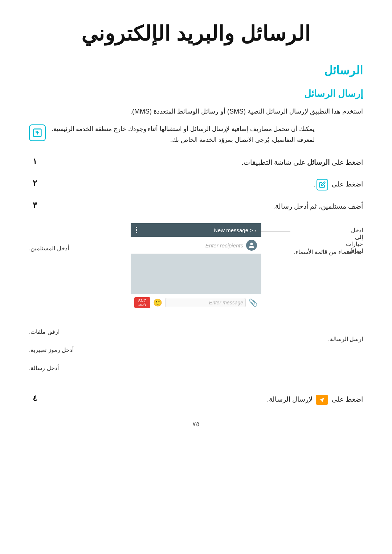 This screenshot has width=392, height=554. Describe the element at coordinates (328, 252) in the screenshot. I see `annotation-right-2: حدد أسماء من قائمة الأسماء.` at that location.